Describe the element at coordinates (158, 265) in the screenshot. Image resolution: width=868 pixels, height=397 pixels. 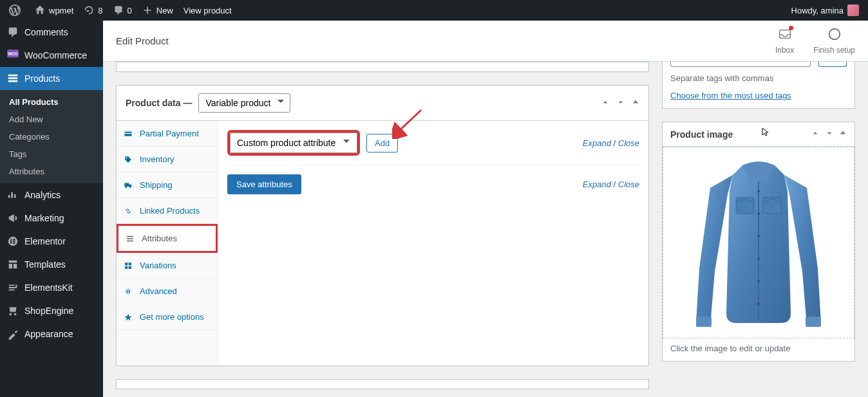
I see `tab-label: Variations` at that location.